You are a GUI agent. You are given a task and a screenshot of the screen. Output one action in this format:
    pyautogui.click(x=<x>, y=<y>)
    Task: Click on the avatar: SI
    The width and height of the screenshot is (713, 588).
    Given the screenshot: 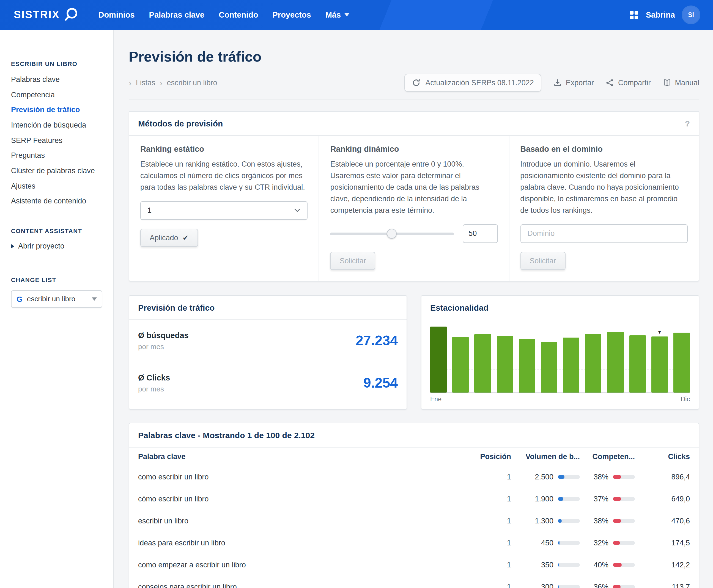 What is the action you would take?
    pyautogui.click(x=691, y=15)
    